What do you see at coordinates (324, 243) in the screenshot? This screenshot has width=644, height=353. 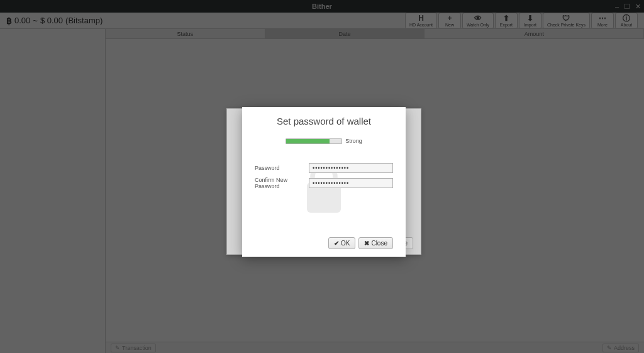 I see `dialog-buttons: ✔ OK ✖ Close` at bounding box center [324, 243].